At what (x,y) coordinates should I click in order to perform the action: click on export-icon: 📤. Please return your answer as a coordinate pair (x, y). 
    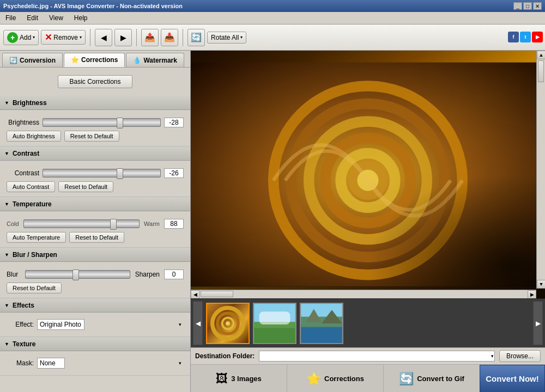
    Looking at the image, I should click on (150, 37).